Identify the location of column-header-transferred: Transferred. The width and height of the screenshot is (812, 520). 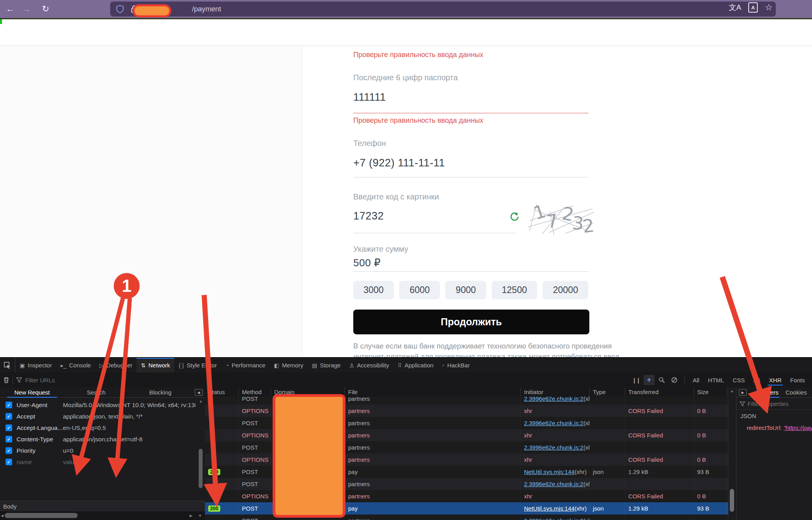
(659, 392).